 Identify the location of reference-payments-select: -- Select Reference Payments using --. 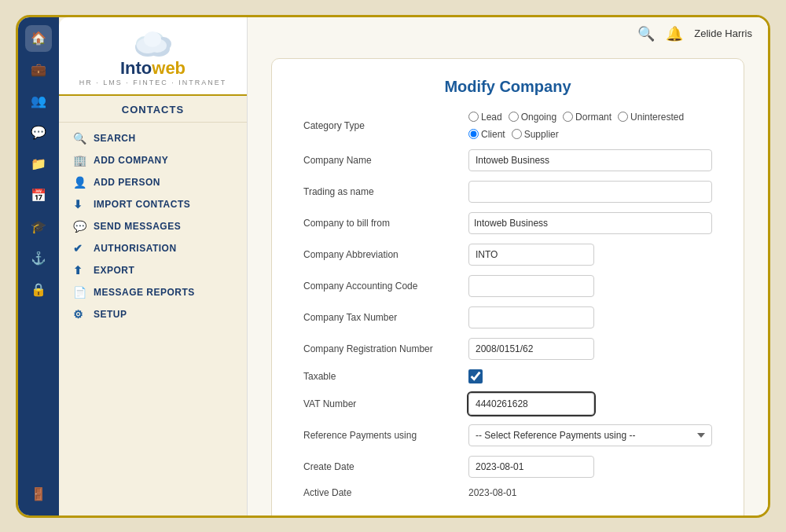
(590, 435).